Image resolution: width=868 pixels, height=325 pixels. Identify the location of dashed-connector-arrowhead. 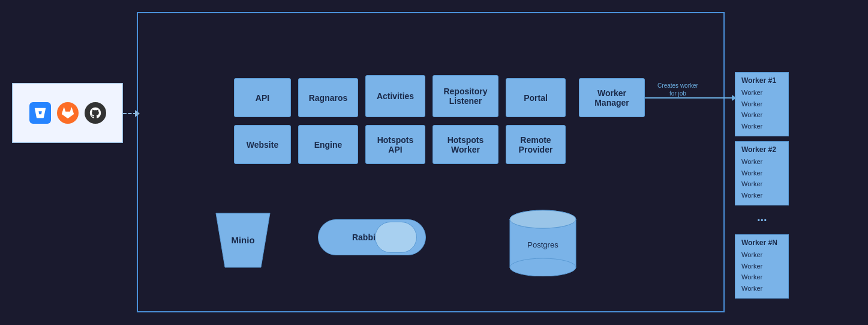
(137, 114).